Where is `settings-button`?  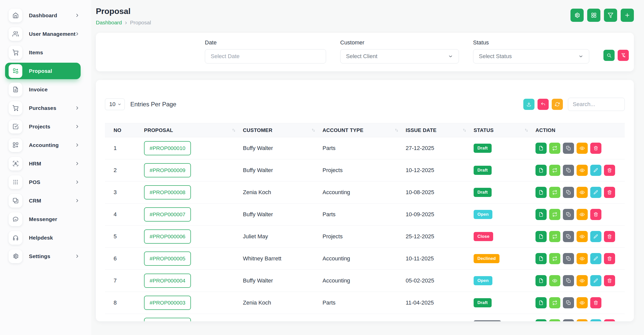
settings-button is located at coordinates (577, 15).